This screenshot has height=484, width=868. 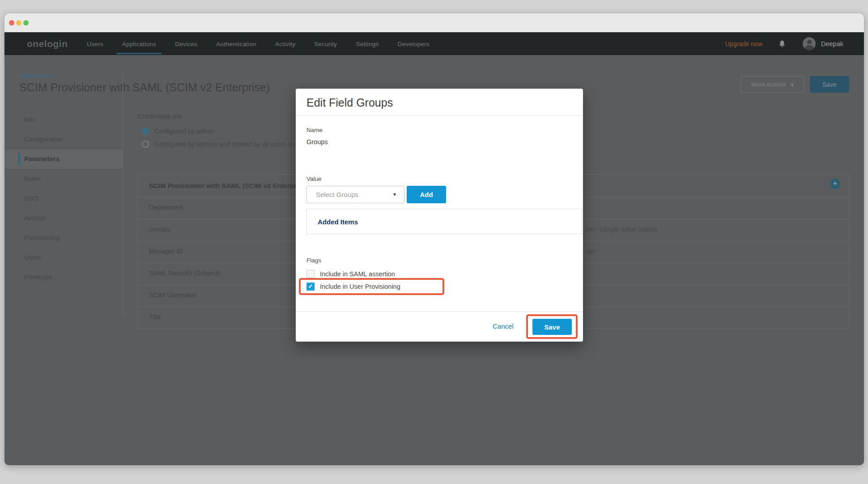 I want to click on upgrade-now-link: Upgrade now, so click(x=744, y=44).